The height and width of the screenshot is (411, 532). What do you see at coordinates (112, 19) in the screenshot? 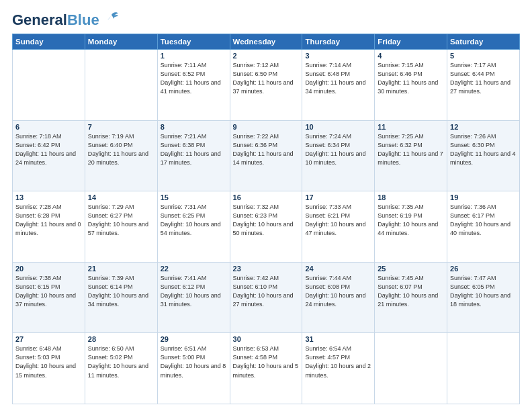
I see `logo-bird-icon` at bounding box center [112, 19].